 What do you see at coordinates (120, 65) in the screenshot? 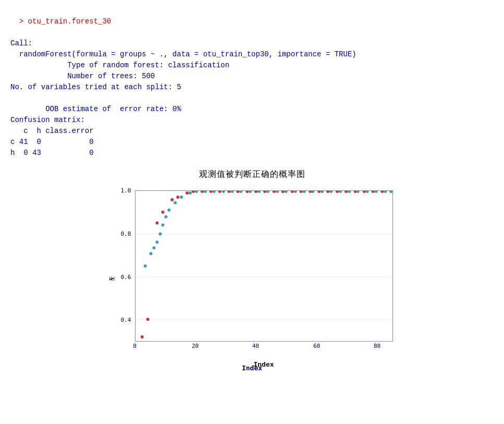
I see `type-line: Type of random forest: classification` at bounding box center [120, 65].